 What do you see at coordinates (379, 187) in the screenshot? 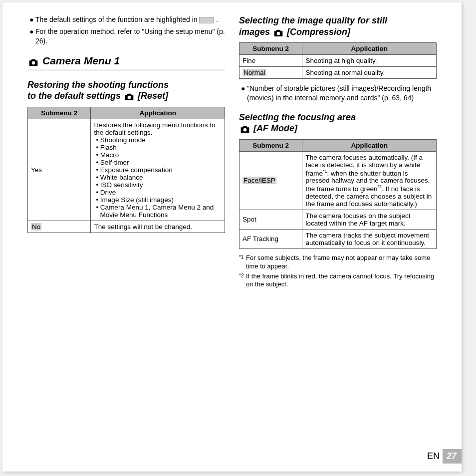
I see `footnote-ref-2: *2` at bounding box center [379, 187].